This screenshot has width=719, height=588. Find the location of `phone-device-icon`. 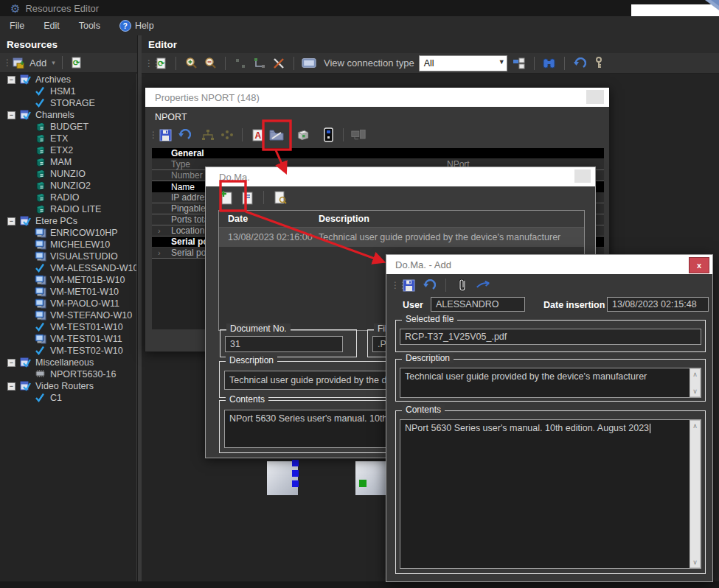

phone-device-icon is located at coordinates (328, 135).